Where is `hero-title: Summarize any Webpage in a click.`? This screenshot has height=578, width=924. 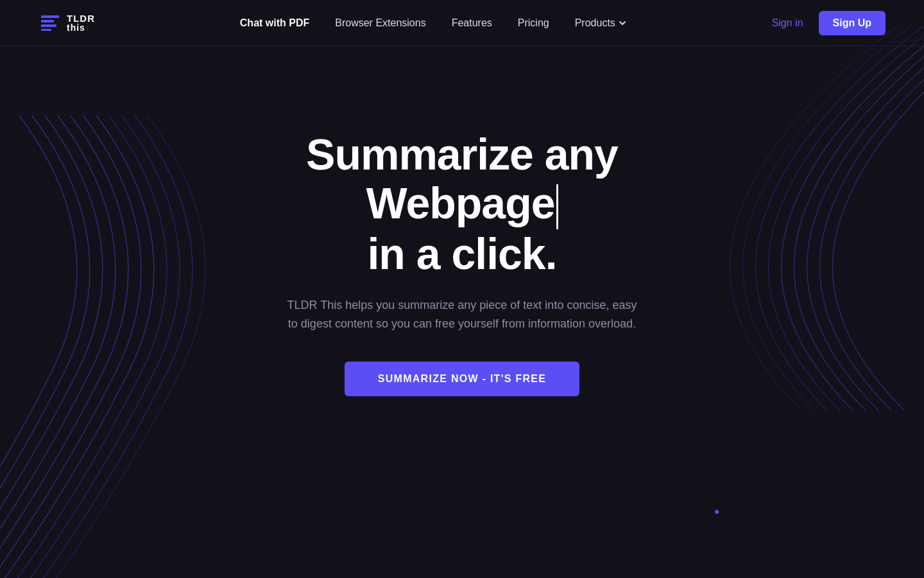
hero-title: Summarize any Webpage in a click. is located at coordinates (462, 204).